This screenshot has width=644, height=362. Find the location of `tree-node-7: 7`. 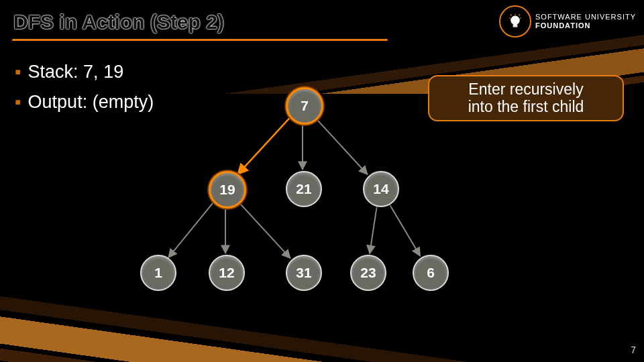

tree-node-7: 7 is located at coordinates (305, 106).